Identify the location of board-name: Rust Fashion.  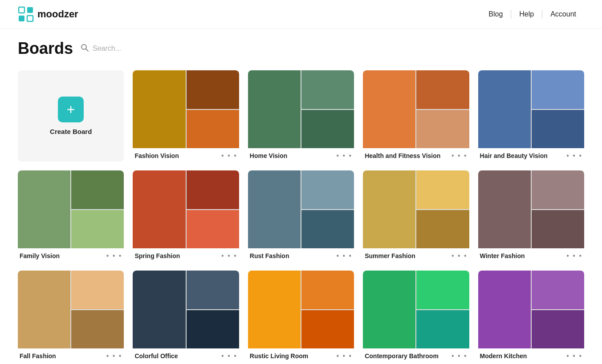
(270, 256).